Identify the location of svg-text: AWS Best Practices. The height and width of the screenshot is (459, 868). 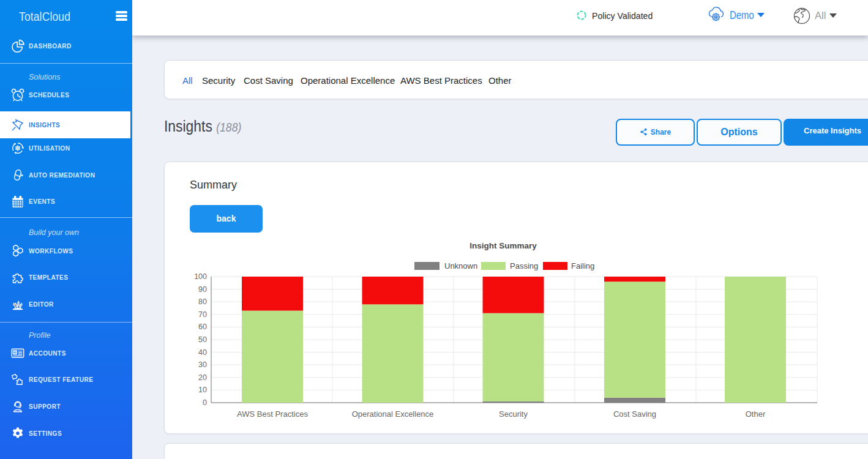
(272, 414).